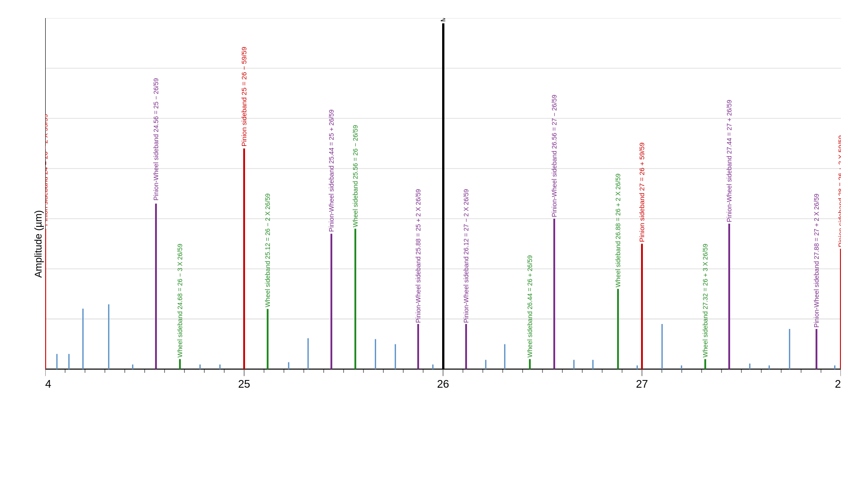 The image size is (868, 488). Describe the element at coordinates (838, 384) in the screenshot. I see `svg-text: 28` at that location.